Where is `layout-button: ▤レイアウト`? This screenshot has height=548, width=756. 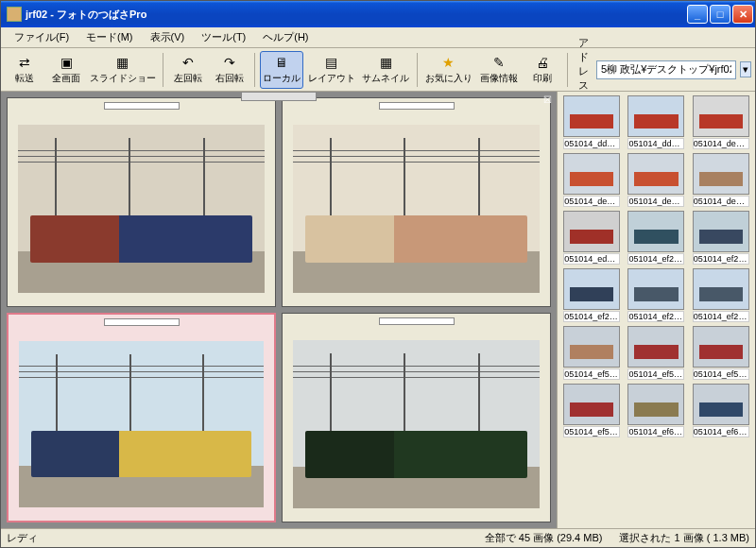
layout-button: ▤レイアウト is located at coordinates (332, 70).